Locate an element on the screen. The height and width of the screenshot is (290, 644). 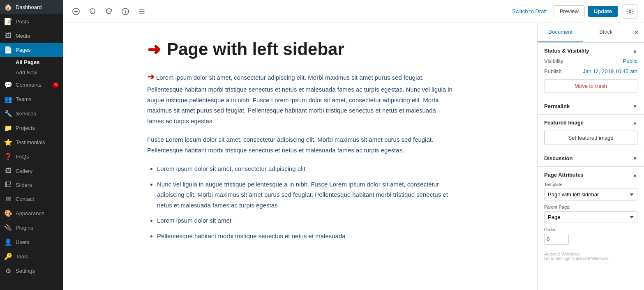
sidebar-item-settings: ⚙ Settings is located at coordinates (31, 271).